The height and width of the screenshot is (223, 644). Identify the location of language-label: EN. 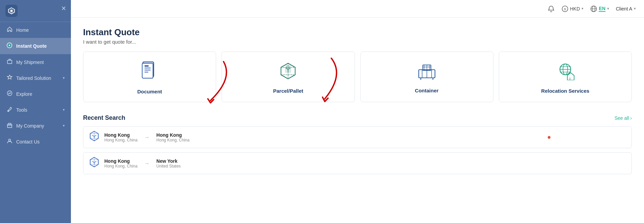
(602, 9).